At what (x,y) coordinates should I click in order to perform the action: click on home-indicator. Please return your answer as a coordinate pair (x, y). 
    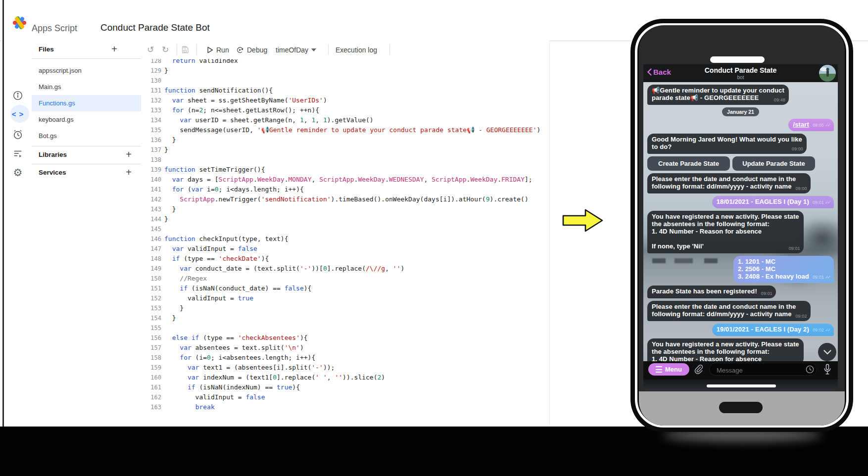
    Looking at the image, I should click on (741, 386).